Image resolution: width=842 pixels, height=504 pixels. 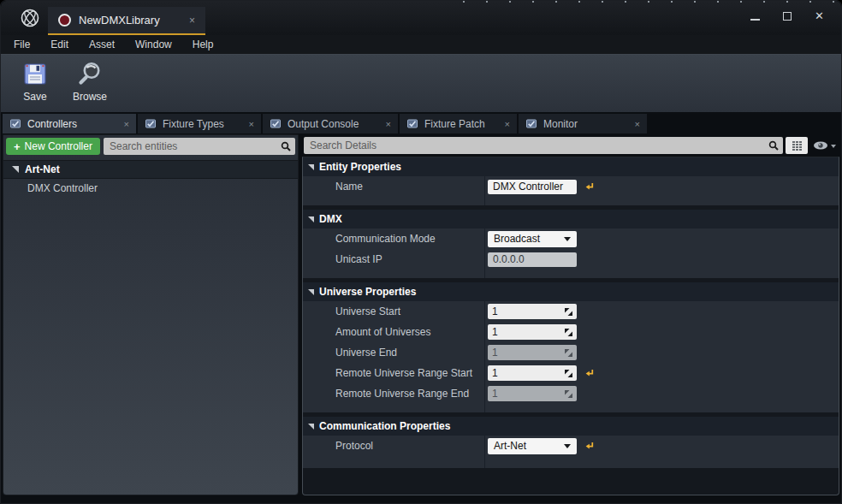 I want to click on dropdown-value: Art-Net, so click(x=510, y=446).